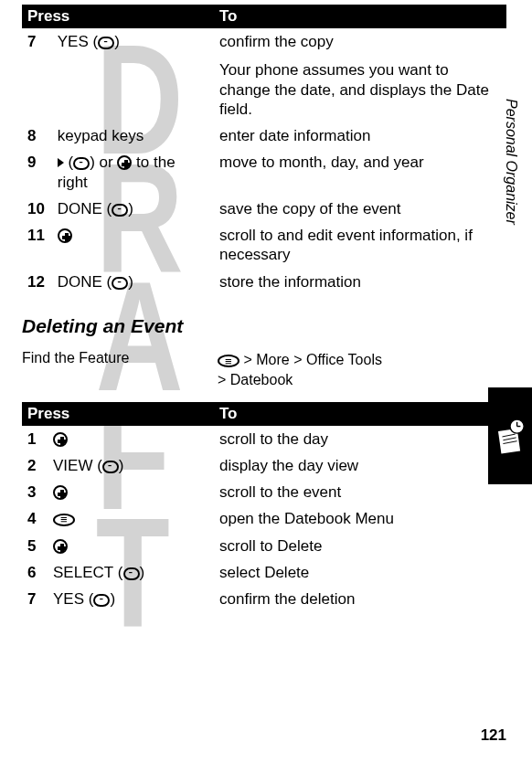 This screenshot has width=532, height=763. Describe the element at coordinates (264, 208) in the screenshot. I see `table-row: 10 DONE () save the copy of the event` at that location.